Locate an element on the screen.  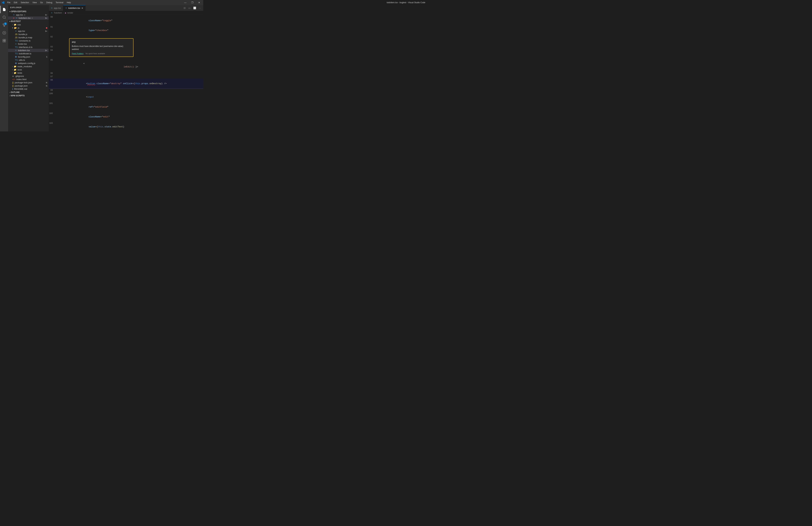
file-package-lock-json: {} package-lock.json N is located at coordinates (28, 83).